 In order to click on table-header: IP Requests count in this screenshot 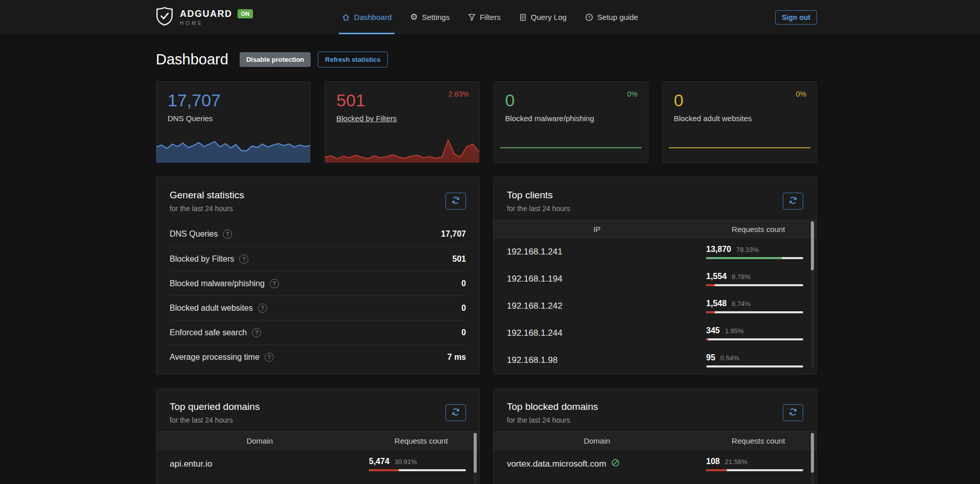, I will do `click(655, 229)`.